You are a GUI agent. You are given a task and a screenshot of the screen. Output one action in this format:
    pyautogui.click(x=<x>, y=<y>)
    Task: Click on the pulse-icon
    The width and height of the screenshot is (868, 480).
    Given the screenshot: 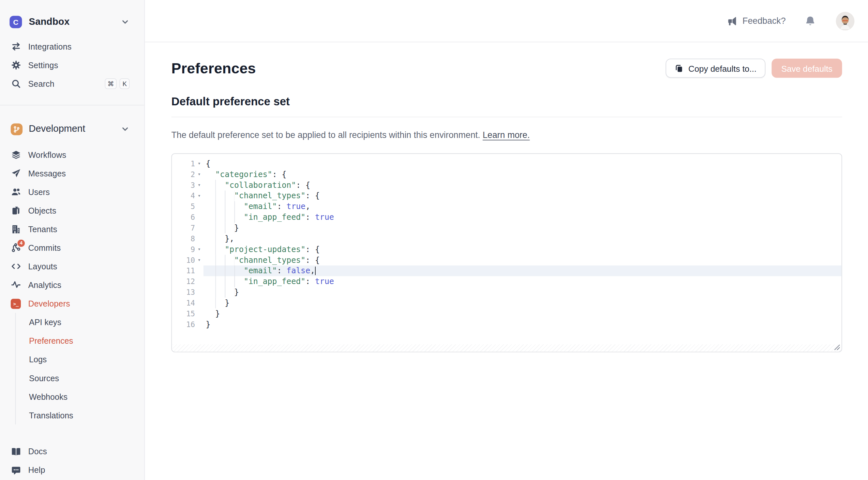 What is the action you would take?
    pyautogui.click(x=16, y=285)
    